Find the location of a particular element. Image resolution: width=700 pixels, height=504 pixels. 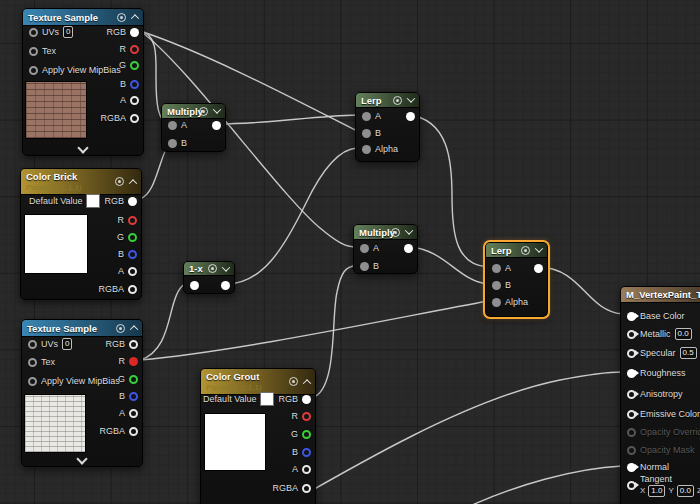

wire-lerp2-to-basecolor is located at coordinates (581, 290).